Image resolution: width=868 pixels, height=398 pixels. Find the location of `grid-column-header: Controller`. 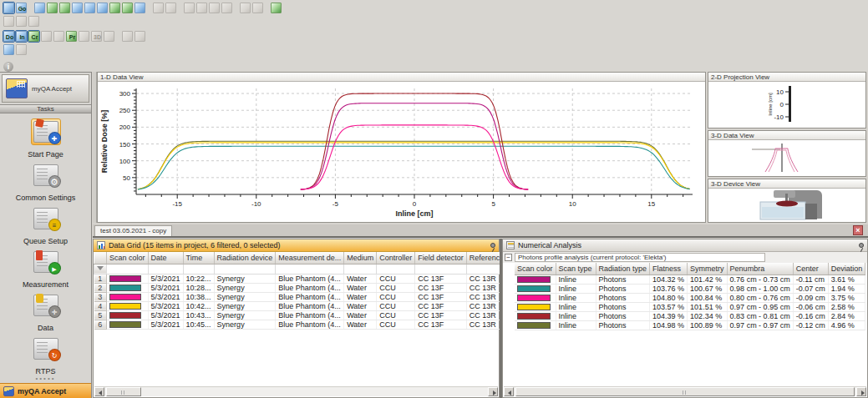

grid-column-header: Controller is located at coordinates (396, 258).